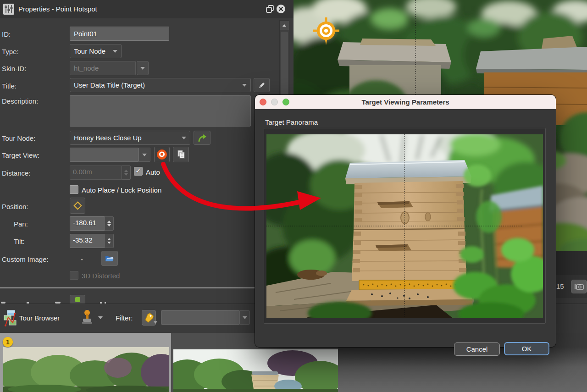 This screenshot has width=587, height=392. Describe the element at coordinates (8, 342) in the screenshot. I see `node-order-badge: 1` at that location.